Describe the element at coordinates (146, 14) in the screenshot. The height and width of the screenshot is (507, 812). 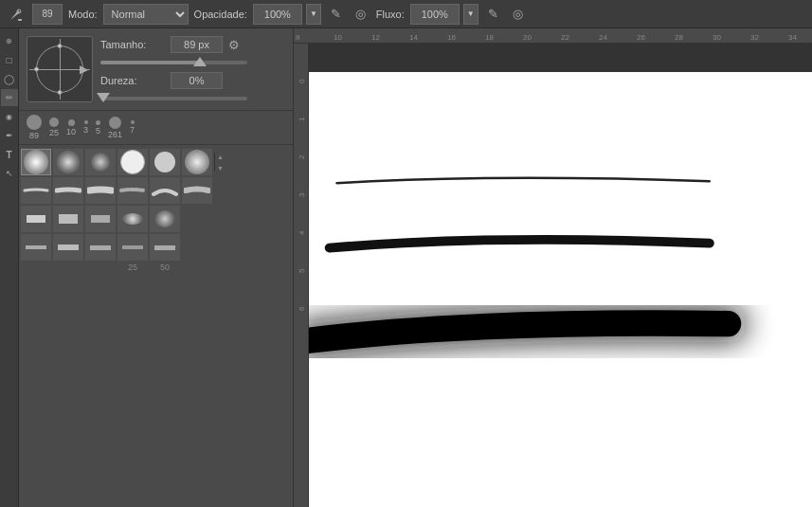
I see `modo-select: Normal Multiplicar Sobrepor` at that location.